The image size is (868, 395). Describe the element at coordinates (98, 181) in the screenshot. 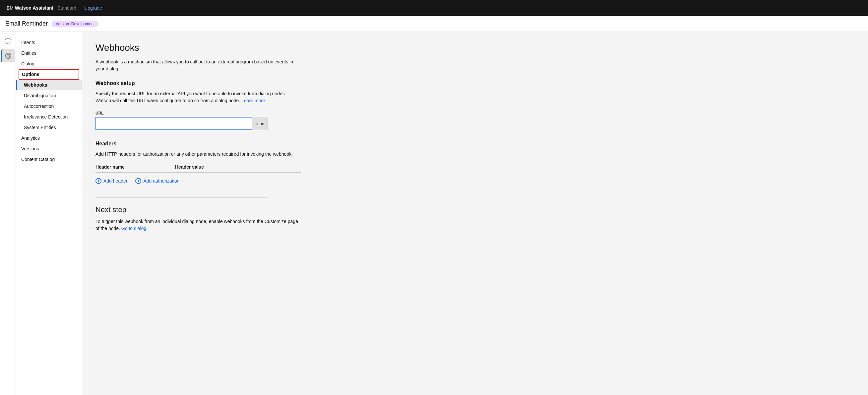

I see `add-header-icon: +` at that location.